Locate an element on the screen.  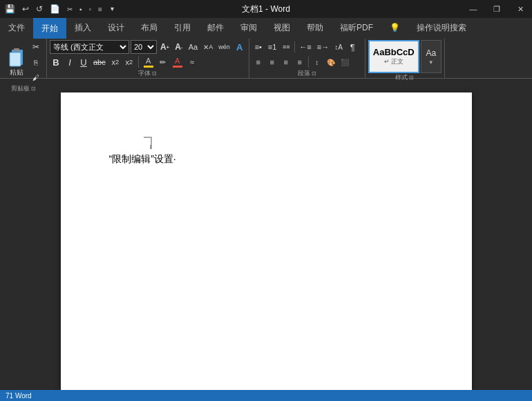
shape-icon1: ▪ is located at coordinates (81, 10).